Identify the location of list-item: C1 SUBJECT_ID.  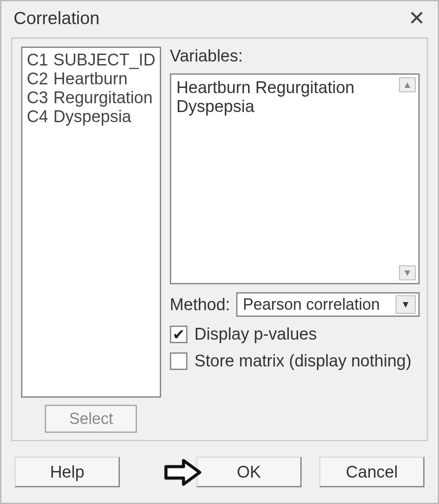
(91, 60).